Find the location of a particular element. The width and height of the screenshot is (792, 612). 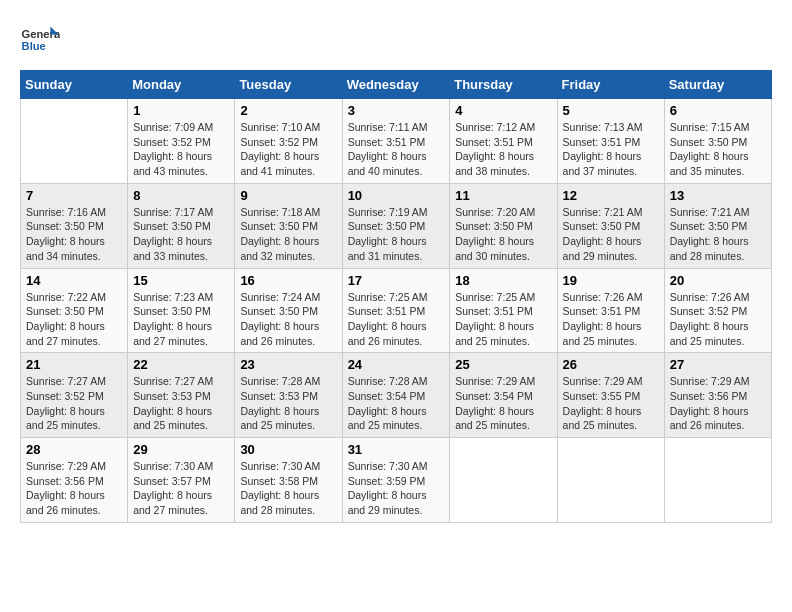

calendar-week-2: 7Sunrise: 7:16 AM Sunset: 3:50 PM Daylig… is located at coordinates (396, 226).